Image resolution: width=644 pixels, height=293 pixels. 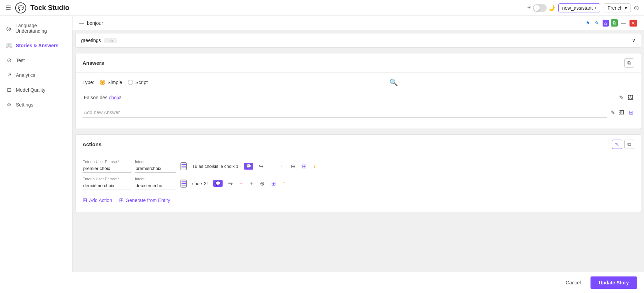 What do you see at coordinates (138, 82) in the screenshot?
I see `radio-script: Script` at bounding box center [138, 82].